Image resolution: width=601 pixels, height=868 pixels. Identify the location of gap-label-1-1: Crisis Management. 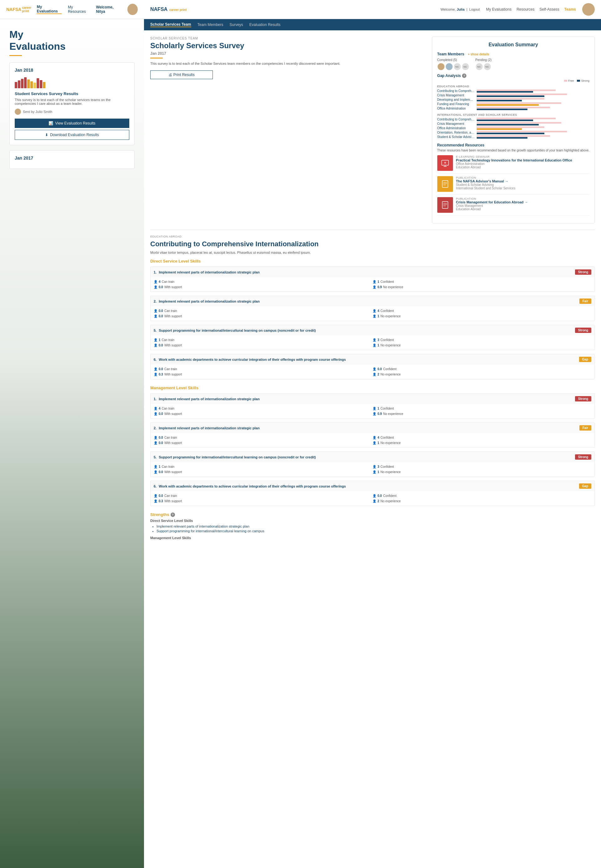
(456, 123).